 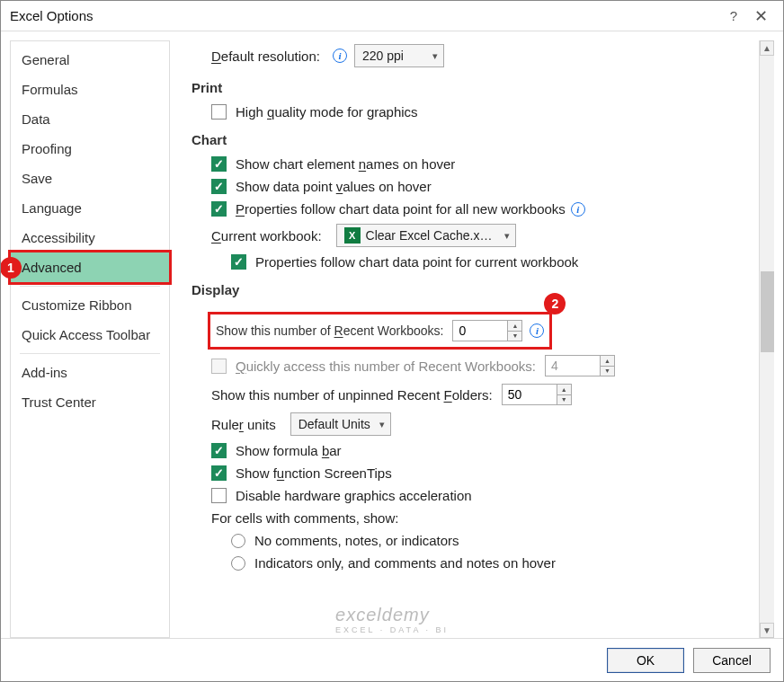 What do you see at coordinates (478, 88) in the screenshot?
I see `section-print-title: Print` at bounding box center [478, 88].